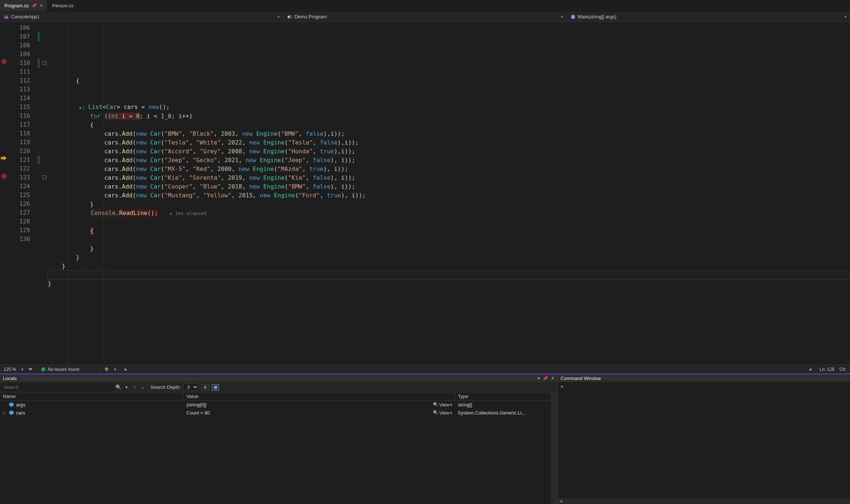  What do you see at coordinates (449, 196) in the screenshot?
I see `code-line: cars.Add(new Car("Mustang", "Yellow", 20…` at bounding box center [449, 196].